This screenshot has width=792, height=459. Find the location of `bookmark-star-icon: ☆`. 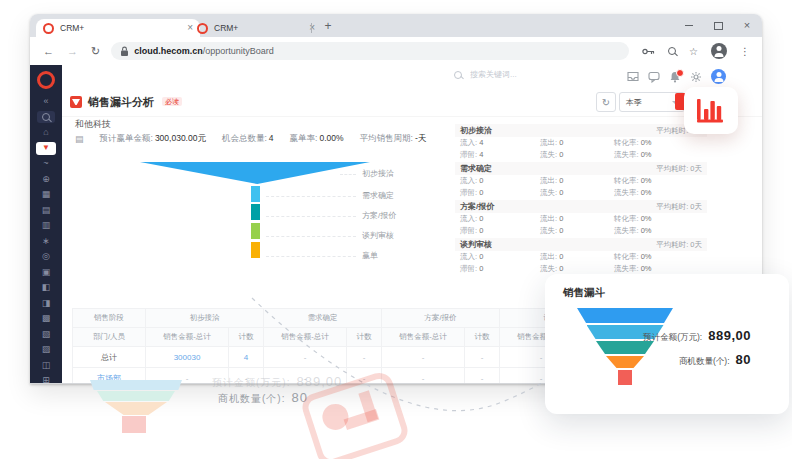

bookmark-star-icon: ☆ is located at coordinates (694, 52).